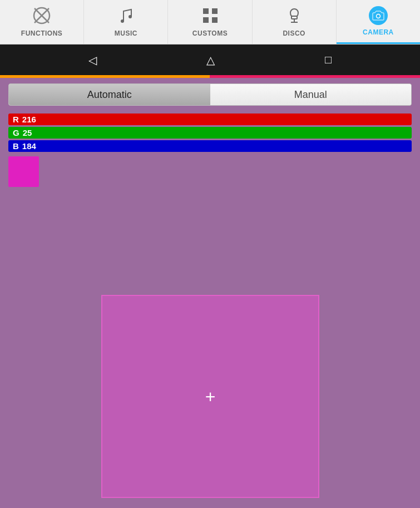 Image resolution: width=420 pixels, height=508 pixels. What do you see at coordinates (294, 17) in the screenshot?
I see `disco-icon` at bounding box center [294, 17].